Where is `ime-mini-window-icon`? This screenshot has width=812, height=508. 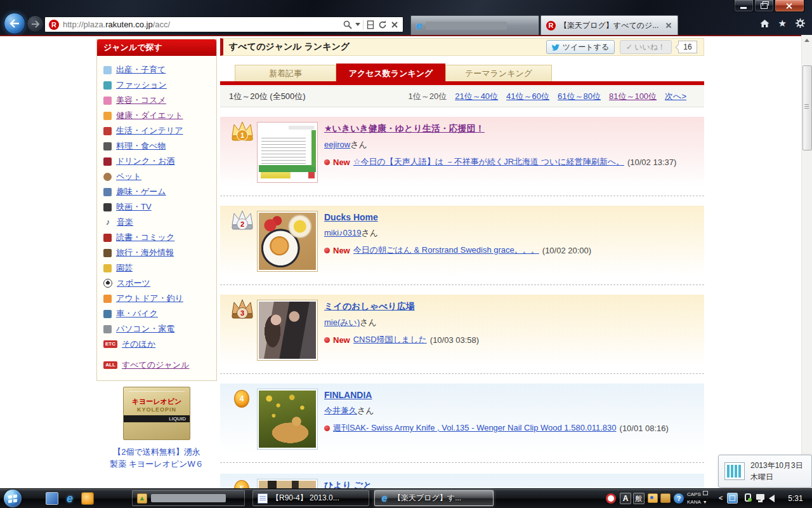
ime-mini-window-icon is located at coordinates (705, 493).